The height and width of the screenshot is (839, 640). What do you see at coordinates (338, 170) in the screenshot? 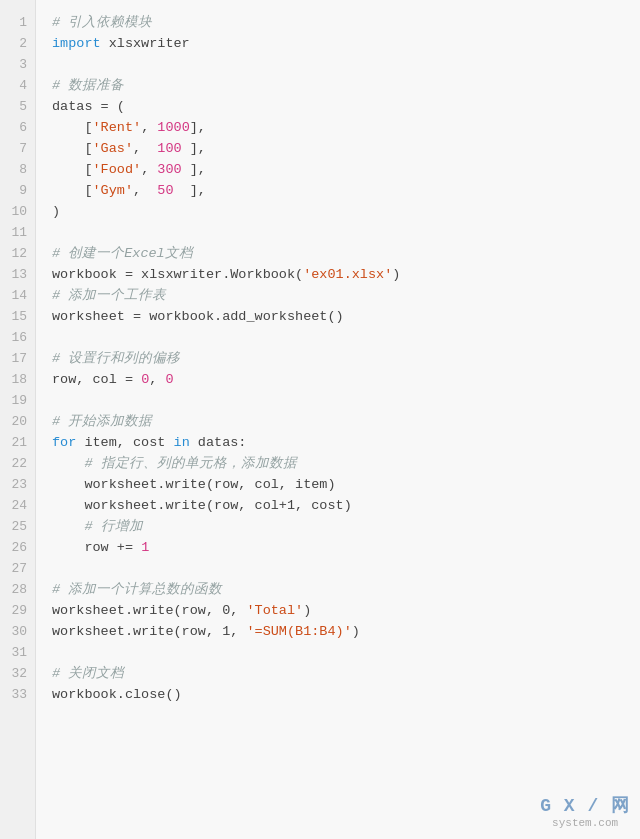
I see `code-line: ['Food', 300 ],` at bounding box center [338, 170].